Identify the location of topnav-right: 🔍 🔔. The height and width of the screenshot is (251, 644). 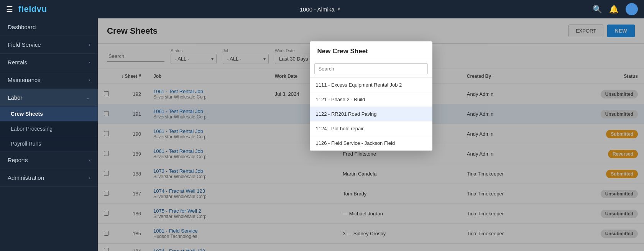
(615, 9).